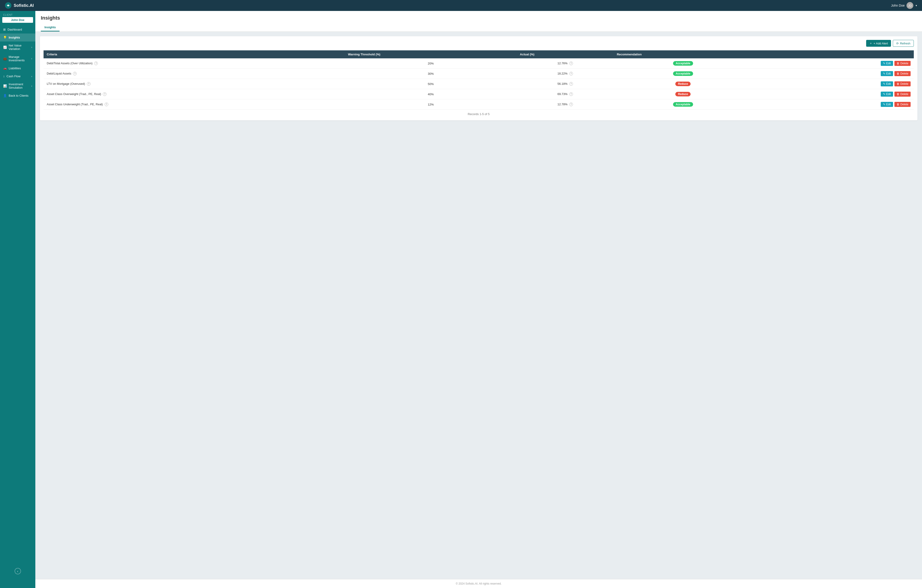 The image size is (922, 588). Describe the element at coordinates (479, 113) in the screenshot. I see `records-label: Records 1-5 of 5` at that location.